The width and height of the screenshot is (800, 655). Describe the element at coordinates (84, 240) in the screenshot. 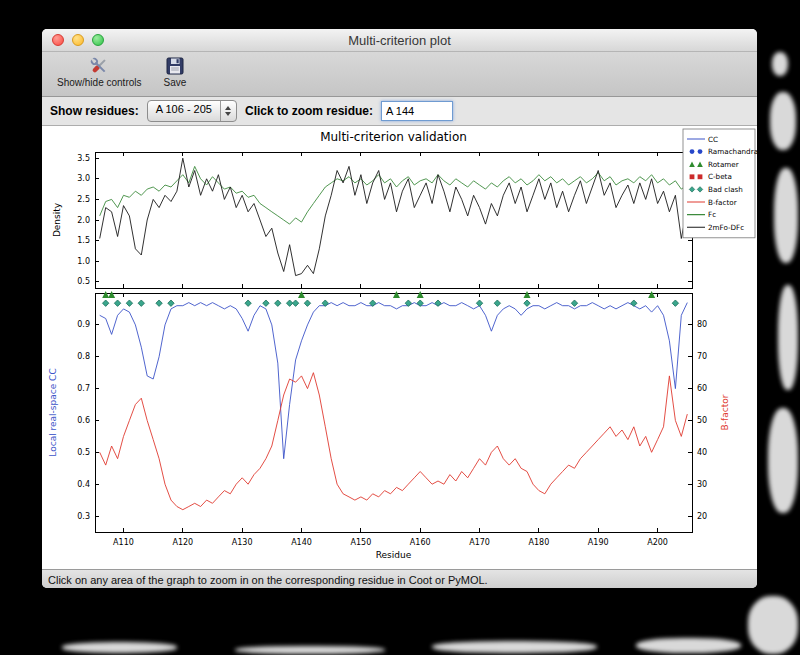

I see `svg-text: 1.5` at that location.